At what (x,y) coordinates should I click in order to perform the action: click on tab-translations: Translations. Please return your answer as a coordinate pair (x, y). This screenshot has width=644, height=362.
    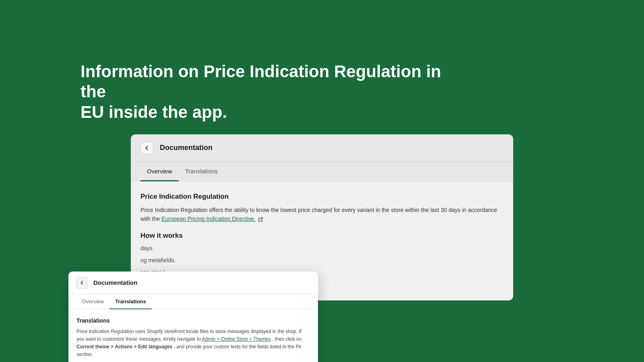
    Looking at the image, I should click on (201, 172).